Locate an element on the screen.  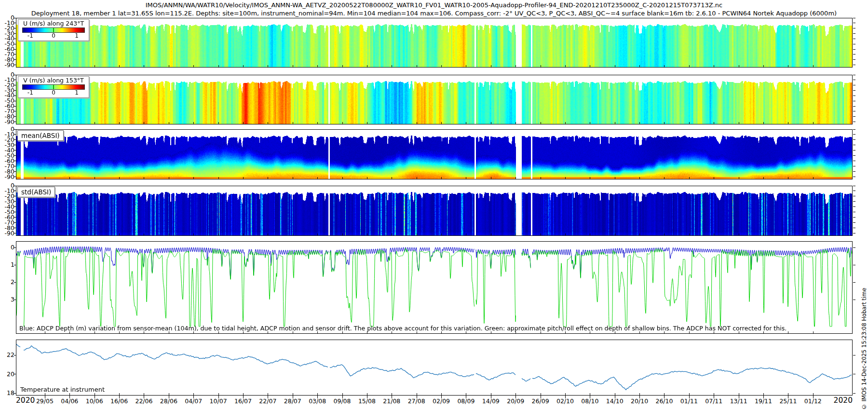
x-tick-label: 04/06 is located at coordinates (69, 401).